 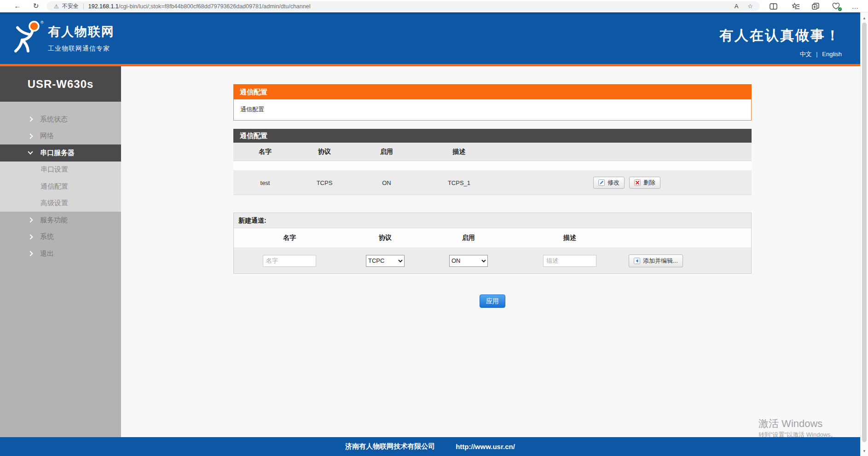 I want to click on delete-button: 删除, so click(x=645, y=183).